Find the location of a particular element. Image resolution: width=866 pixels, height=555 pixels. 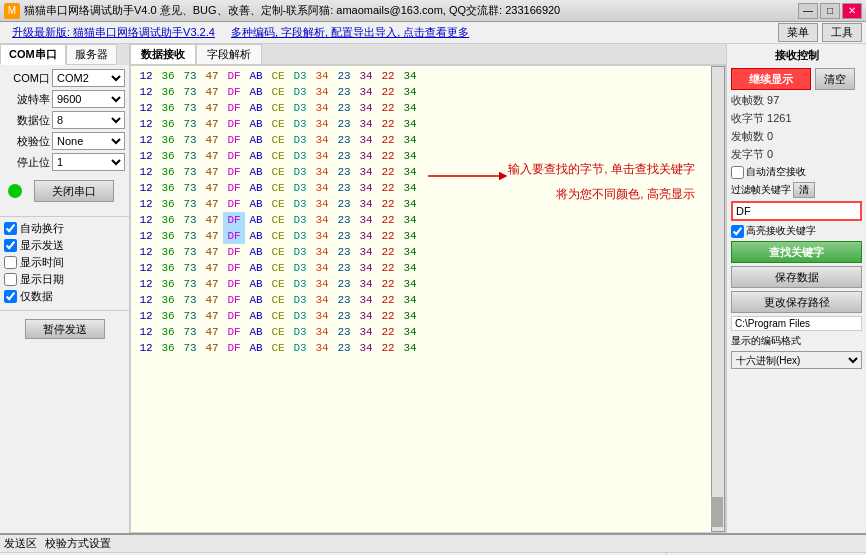

auto-clear-checkbox is located at coordinates (738, 172).